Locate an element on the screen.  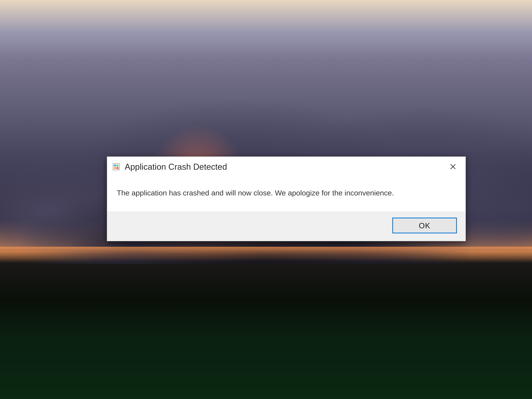
dialog-footer: OK is located at coordinates (286, 226).